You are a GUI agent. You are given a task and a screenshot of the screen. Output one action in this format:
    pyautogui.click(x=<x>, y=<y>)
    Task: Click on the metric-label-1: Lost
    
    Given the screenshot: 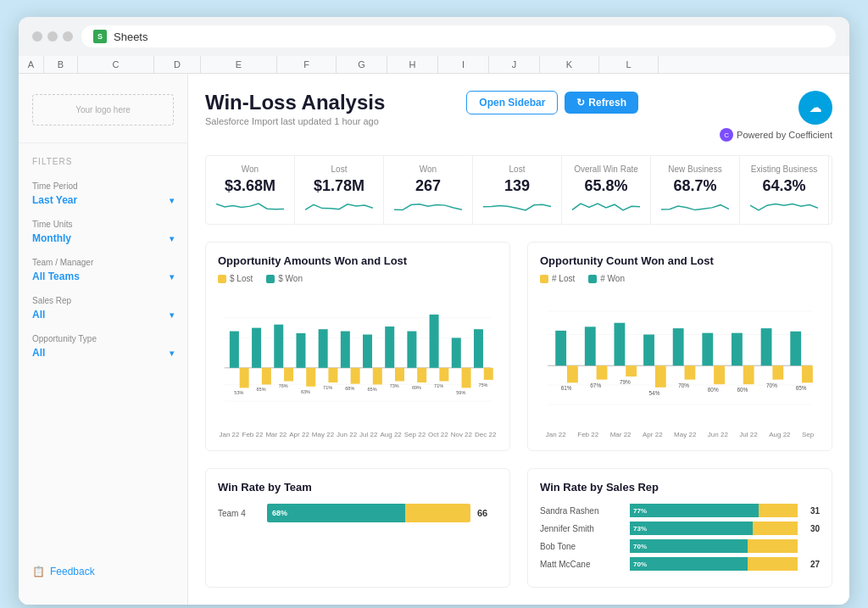 What is the action you would take?
    pyautogui.click(x=339, y=170)
    